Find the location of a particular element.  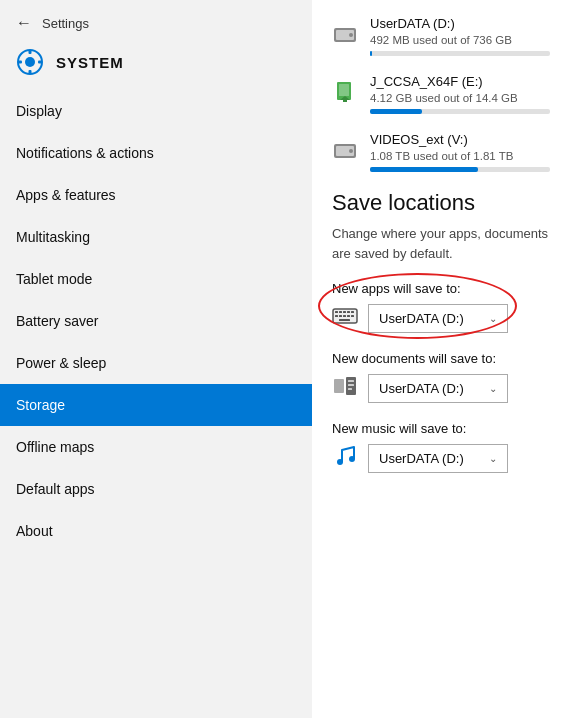

sidebar-item-tablet: Tablet mode is located at coordinates (156, 279).